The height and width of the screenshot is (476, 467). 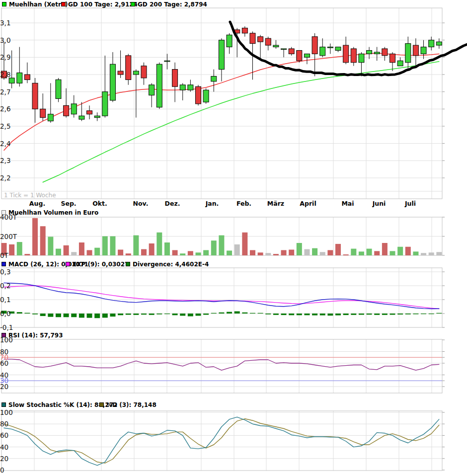 What do you see at coordinates (2, 470) in the screenshot?
I see `stoch-axis-label: 0` at bounding box center [2, 470].